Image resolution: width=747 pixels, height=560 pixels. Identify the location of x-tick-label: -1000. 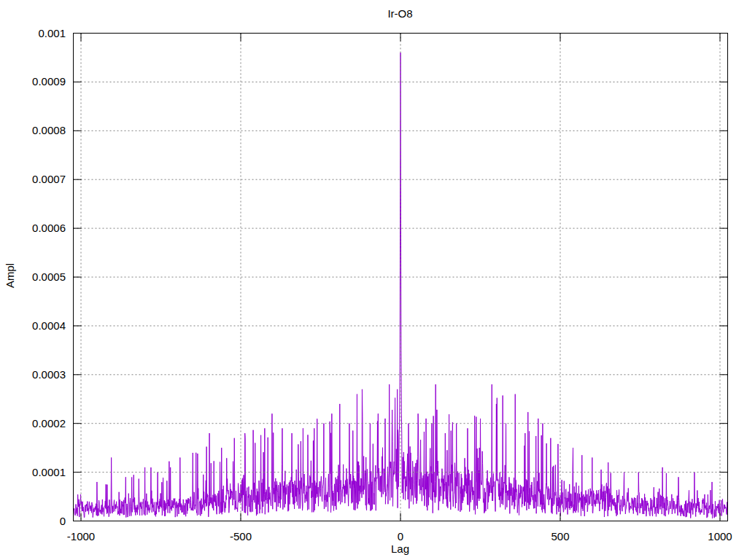
(81, 537).